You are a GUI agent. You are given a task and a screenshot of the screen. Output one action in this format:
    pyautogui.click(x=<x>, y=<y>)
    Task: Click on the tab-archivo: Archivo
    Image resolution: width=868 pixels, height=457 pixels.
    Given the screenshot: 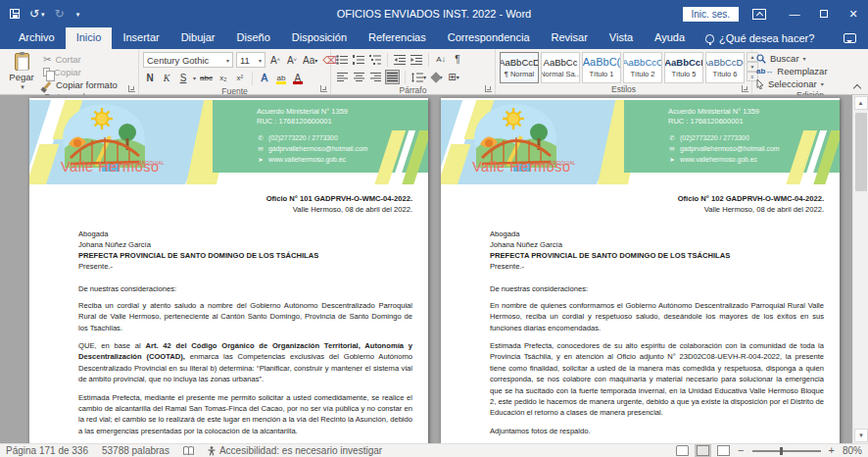 What is the action you would take?
    pyautogui.click(x=37, y=38)
    